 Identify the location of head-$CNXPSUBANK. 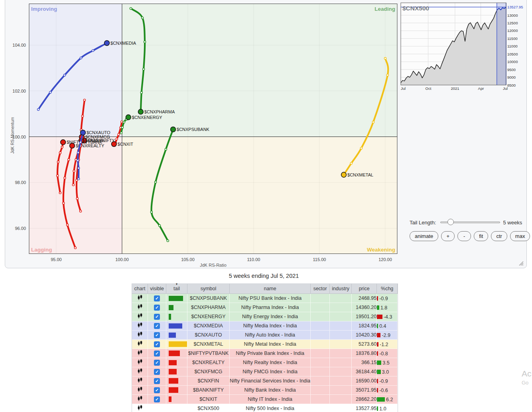
(173, 129).